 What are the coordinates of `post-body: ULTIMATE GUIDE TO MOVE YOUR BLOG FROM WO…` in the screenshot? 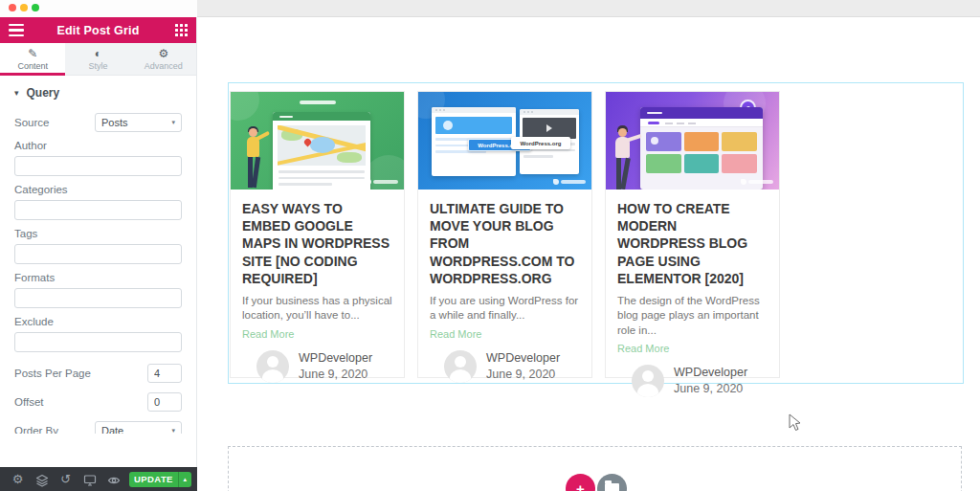 It's located at (505, 286).